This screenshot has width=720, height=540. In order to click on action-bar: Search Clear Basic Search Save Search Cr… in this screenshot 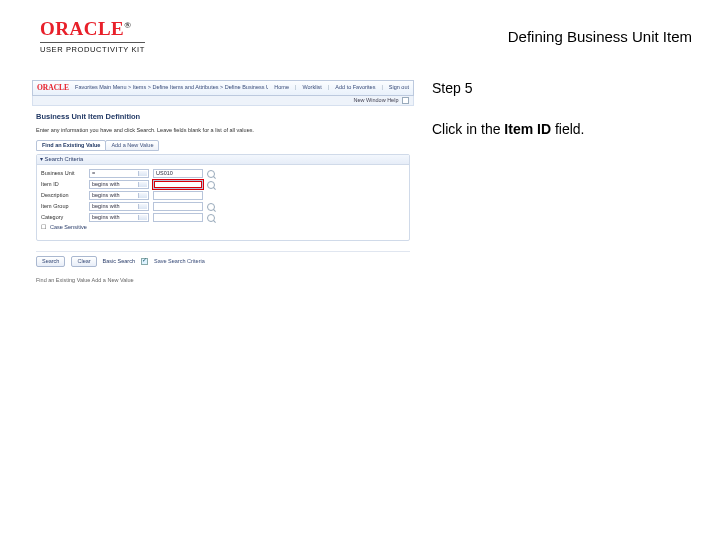, I will do `click(223, 259)`.